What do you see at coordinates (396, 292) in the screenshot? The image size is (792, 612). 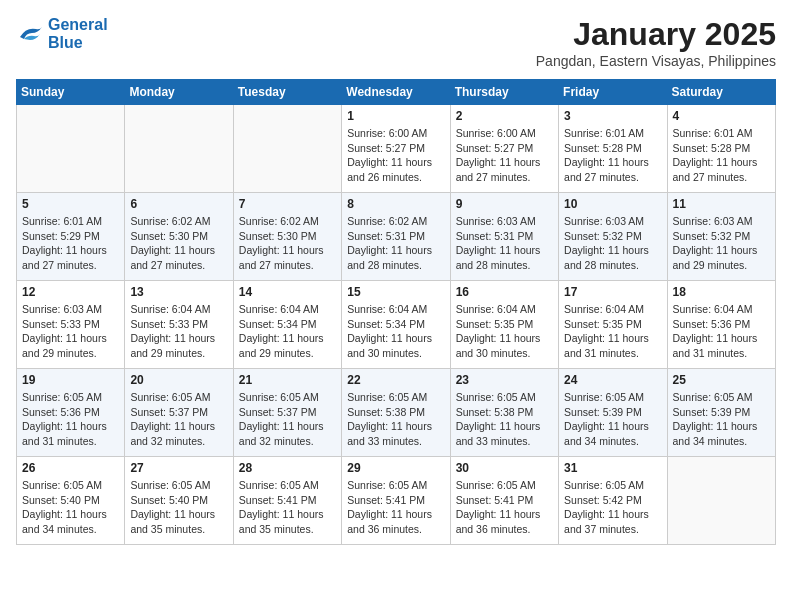 I see `day-number: 15` at bounding box center [396, 292].